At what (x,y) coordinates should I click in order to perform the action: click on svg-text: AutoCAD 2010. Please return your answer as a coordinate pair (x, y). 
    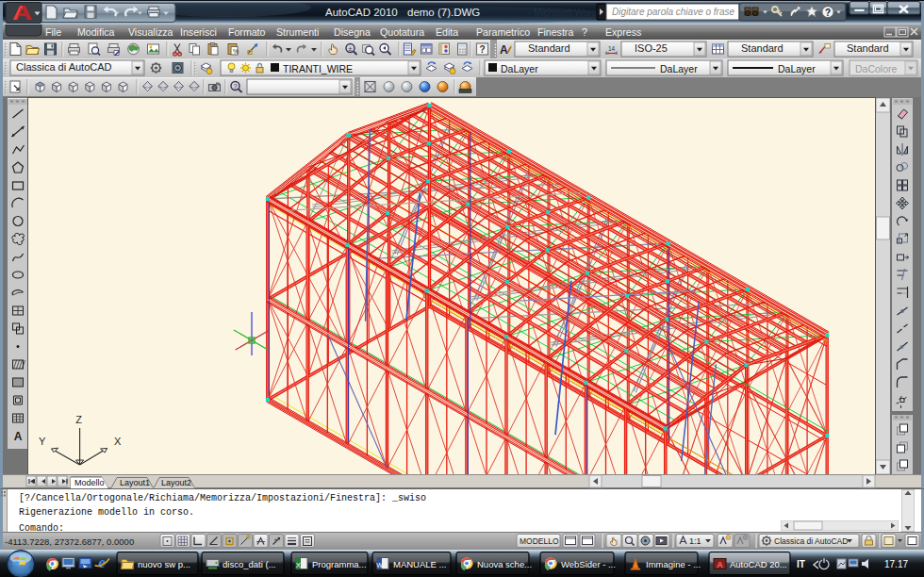
    Looking at the image, I should click on (362, 12).